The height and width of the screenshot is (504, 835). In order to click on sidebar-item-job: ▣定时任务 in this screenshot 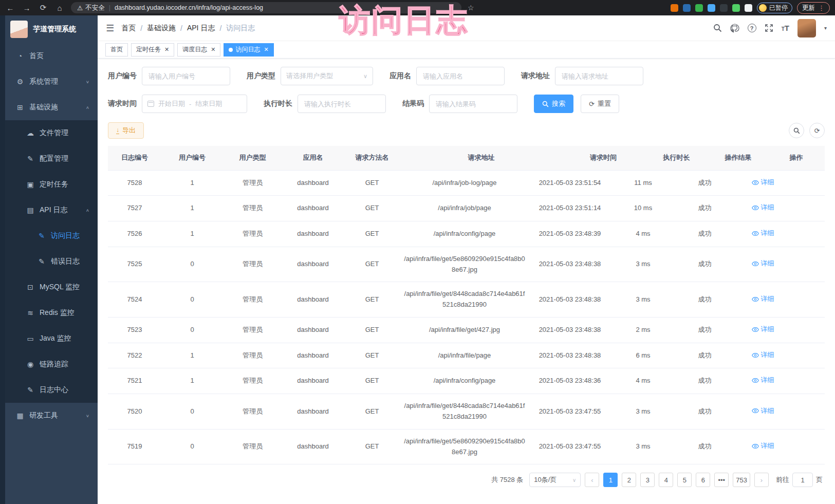, I will do `click(51, 184)`.